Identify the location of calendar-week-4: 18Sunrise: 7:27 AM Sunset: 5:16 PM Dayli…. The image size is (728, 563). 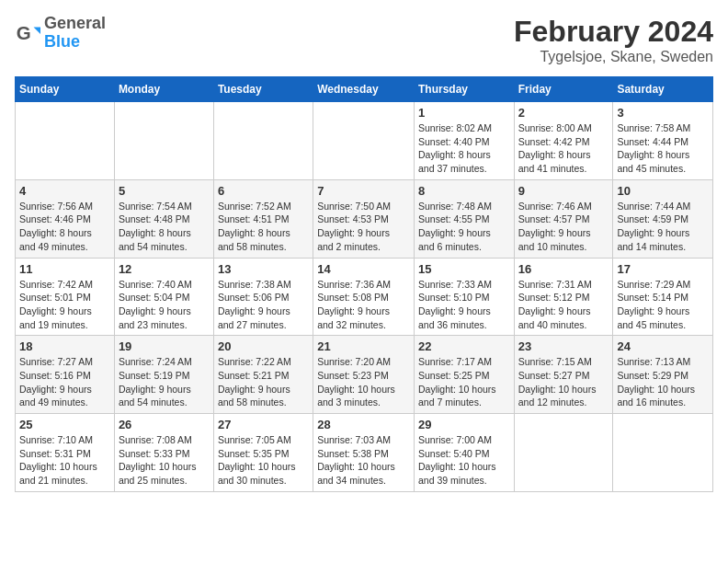
(364, 375).